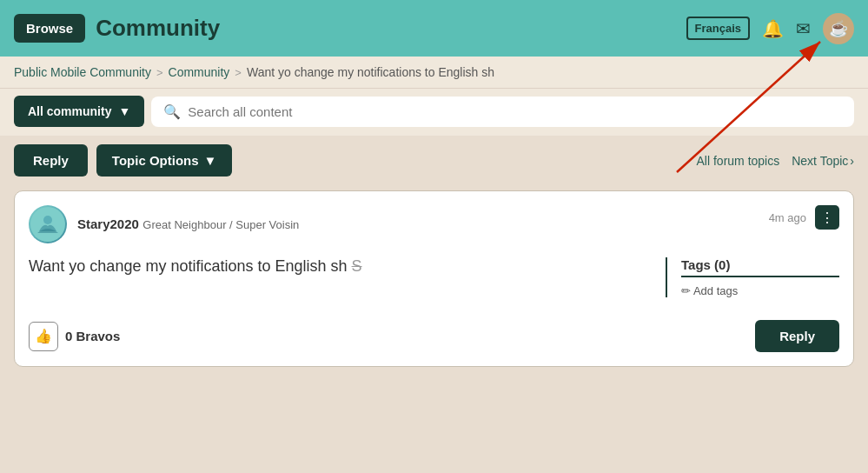  What do you see at coordinates (820, 161) in the screenshot?
I see `next-topic-label: Next Topic` at bounding box center [820, 161].